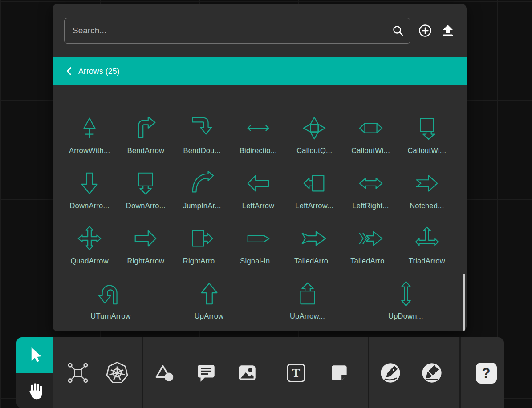 Image resolution: width=532 pixels, height=408 pixels. Describe the element at coordinates (339, 373) in the screenshot. I see `sticky-note-icon` at that location.